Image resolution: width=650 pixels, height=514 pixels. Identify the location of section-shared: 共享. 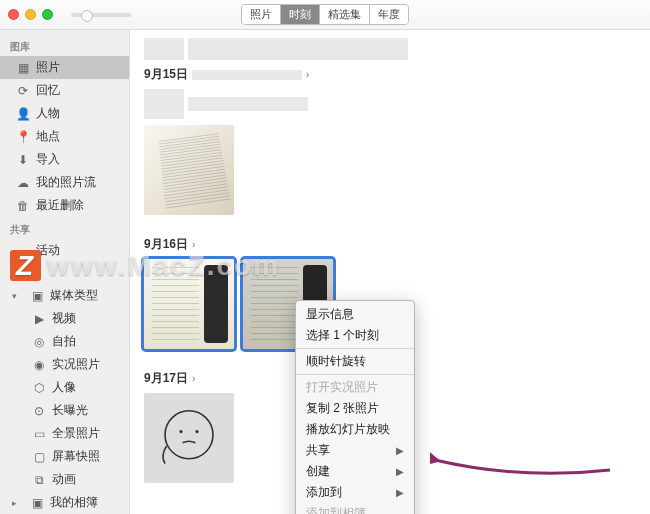
(64, 228).